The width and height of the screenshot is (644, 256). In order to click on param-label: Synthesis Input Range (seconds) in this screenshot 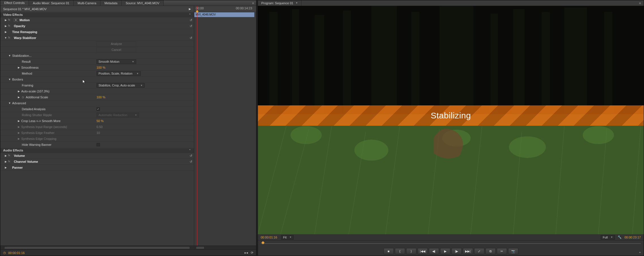, I will do `click(44, 127)`.